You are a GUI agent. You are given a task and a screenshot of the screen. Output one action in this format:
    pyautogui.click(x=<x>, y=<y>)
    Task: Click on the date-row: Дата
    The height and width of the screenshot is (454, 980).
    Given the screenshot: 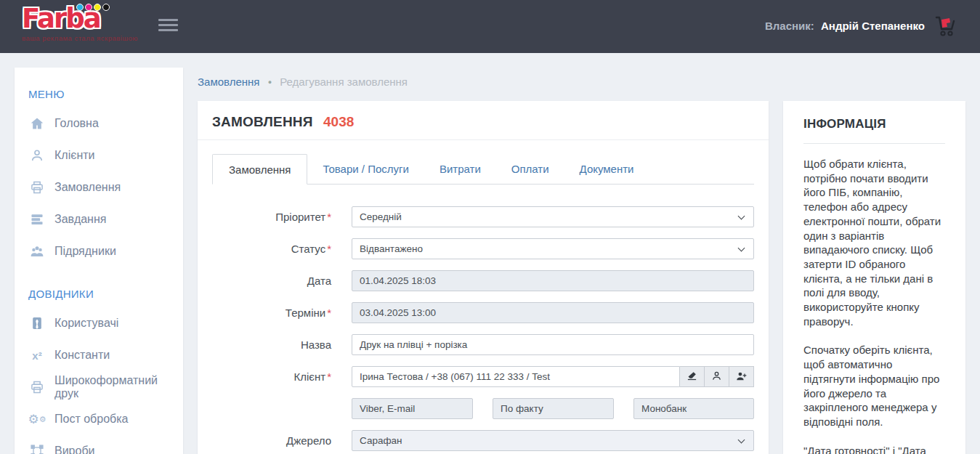 What is the action you would take?
    pyautogui.click(x=490, y=280)
    